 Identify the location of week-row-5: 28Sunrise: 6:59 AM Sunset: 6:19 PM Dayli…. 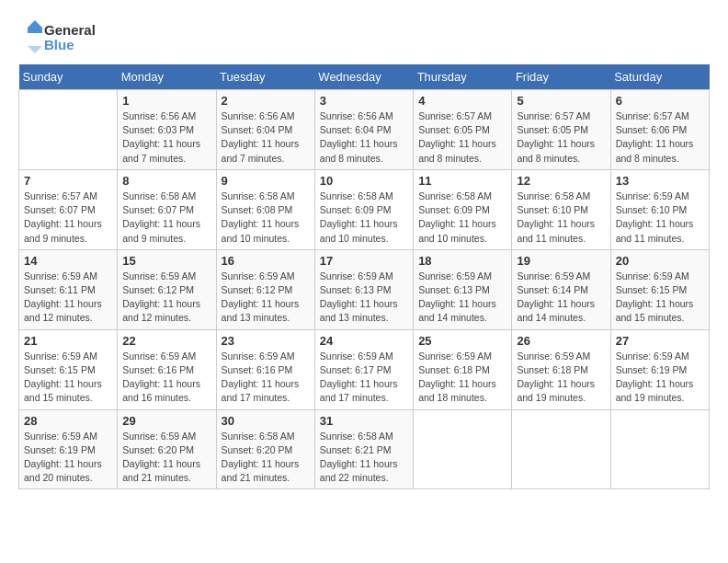
(364, 449).